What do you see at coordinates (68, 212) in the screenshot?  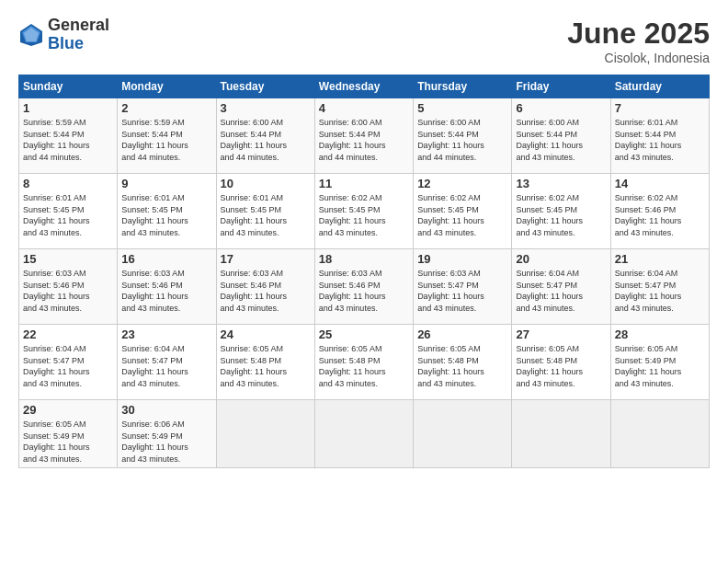 I see `calendar-cell: 8Sunrise: 6:01 AMSunset: 5:45 PMDaylight…` at bounding box center [68, 212].